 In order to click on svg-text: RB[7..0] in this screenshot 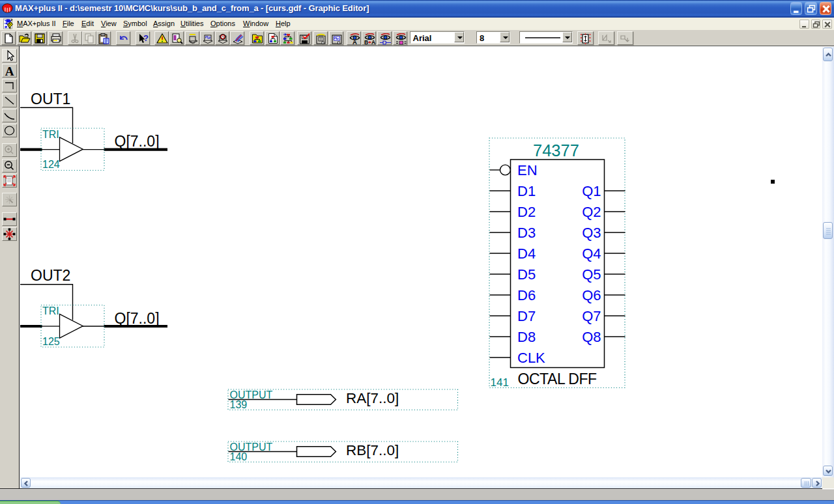, I will do `click(373, 451)`.